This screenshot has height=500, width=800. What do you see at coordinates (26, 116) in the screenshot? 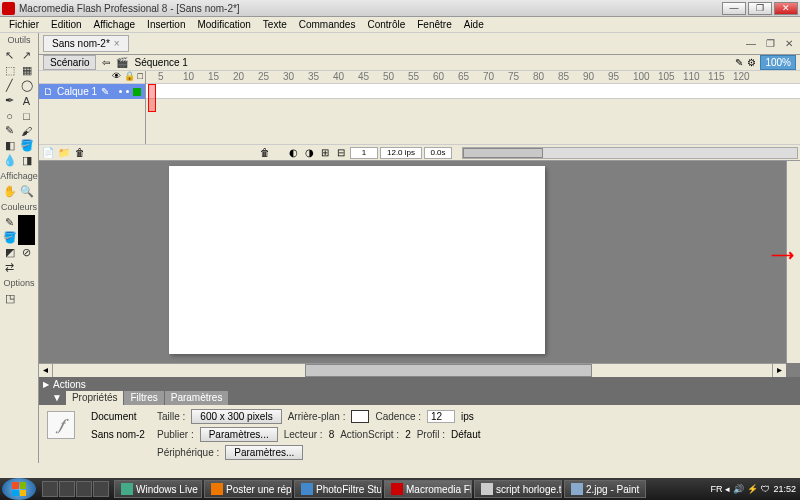
I see `rectangle-tool: □` at bounding box center [26, 116].